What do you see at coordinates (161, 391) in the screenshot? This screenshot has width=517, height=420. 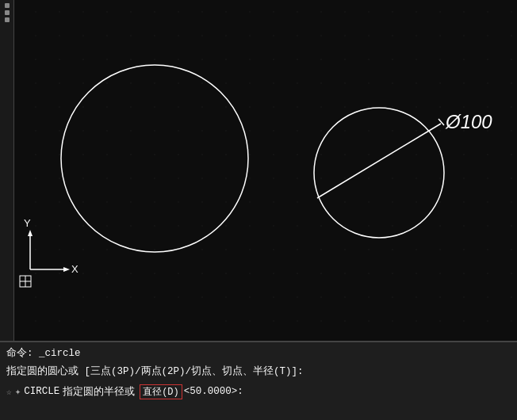 I see `prompt-bracket-text: 直径(D)` at bounding box center [161, 391].